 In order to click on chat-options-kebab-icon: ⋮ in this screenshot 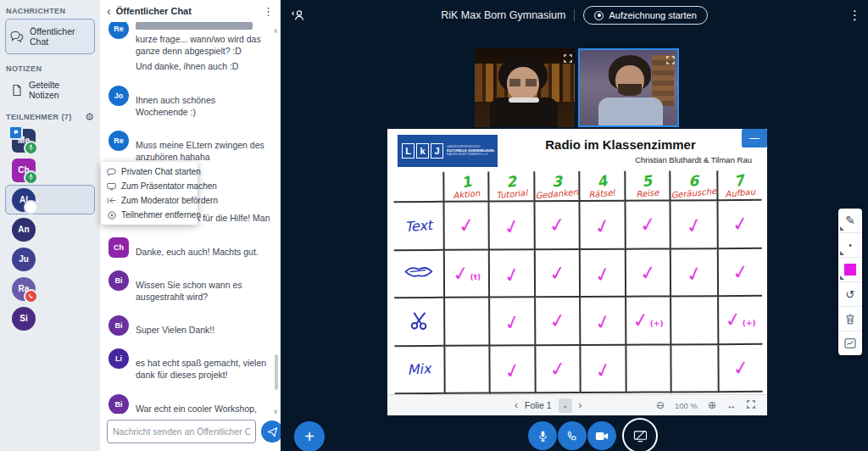, I will do `click(268, 12)`.